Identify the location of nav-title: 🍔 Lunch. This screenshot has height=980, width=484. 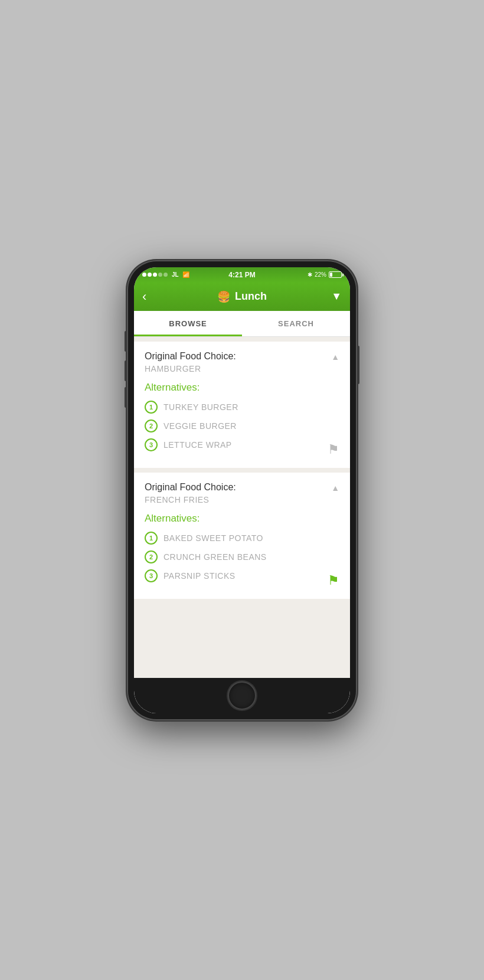
(242, 297).